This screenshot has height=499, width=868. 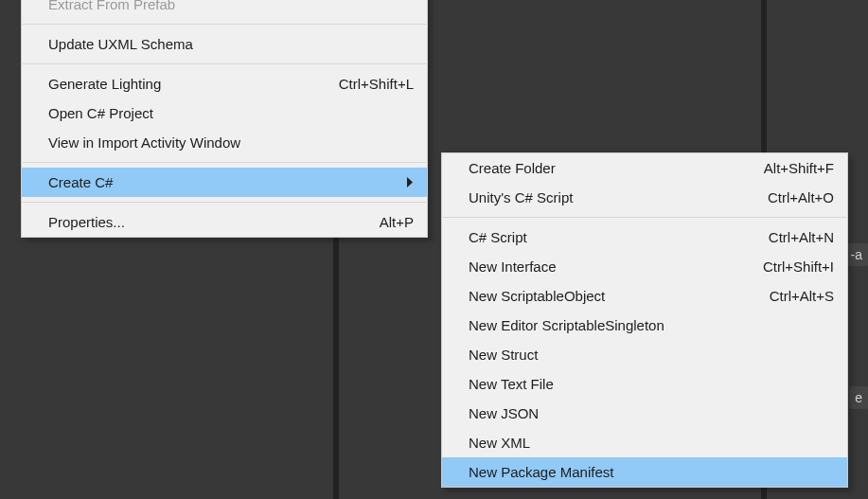 I want to click on menu-item-label: New XML, so click(x=651, y=443).